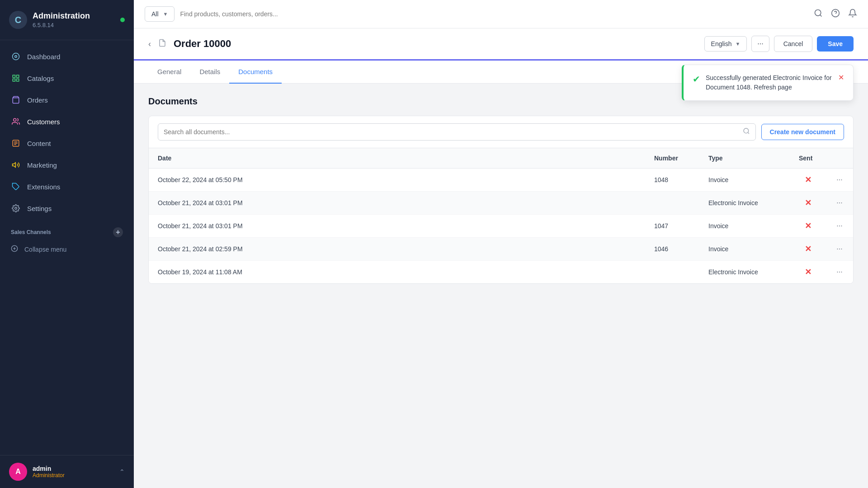  Describe the element at coordinates (118, 232) in the screenshot. I see `add-sales-channel-button: +` at that location.